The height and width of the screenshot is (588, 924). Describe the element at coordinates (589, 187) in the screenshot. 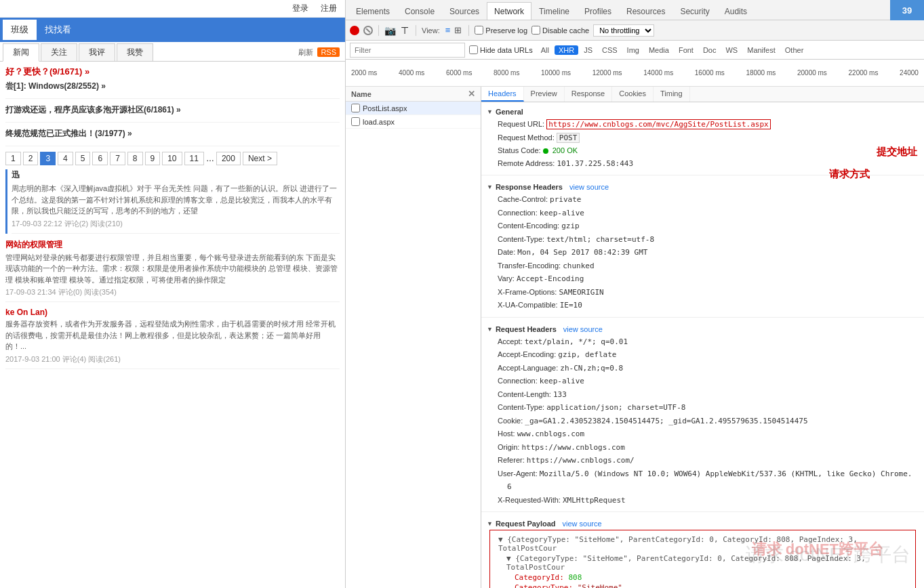

I see `response-headers-view-source: view source` at that location.